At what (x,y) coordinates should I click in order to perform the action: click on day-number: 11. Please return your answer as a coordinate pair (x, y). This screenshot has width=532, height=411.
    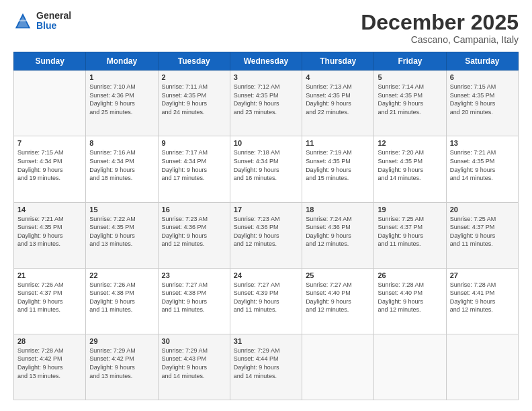
    Looking at the image, I should click on (338, 143).